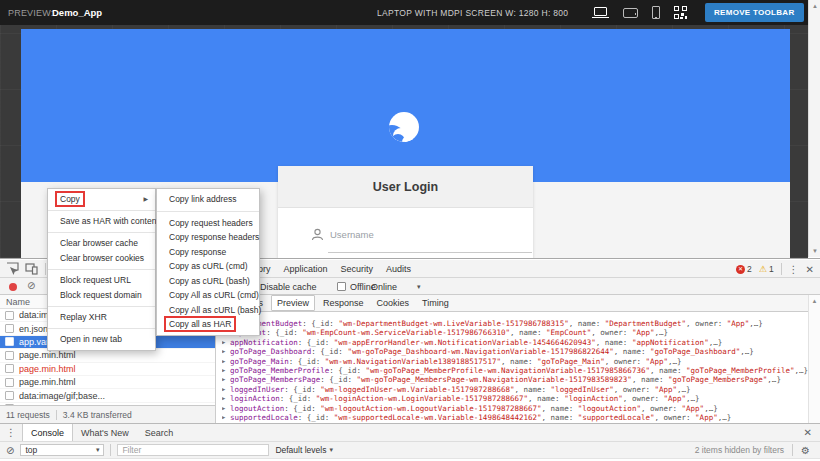 This screenshot has height=461, width=820. Describe the element at coordinates (11, 432) in the screenshot. I see `drawer-menu-icon: ⋮` at that location.